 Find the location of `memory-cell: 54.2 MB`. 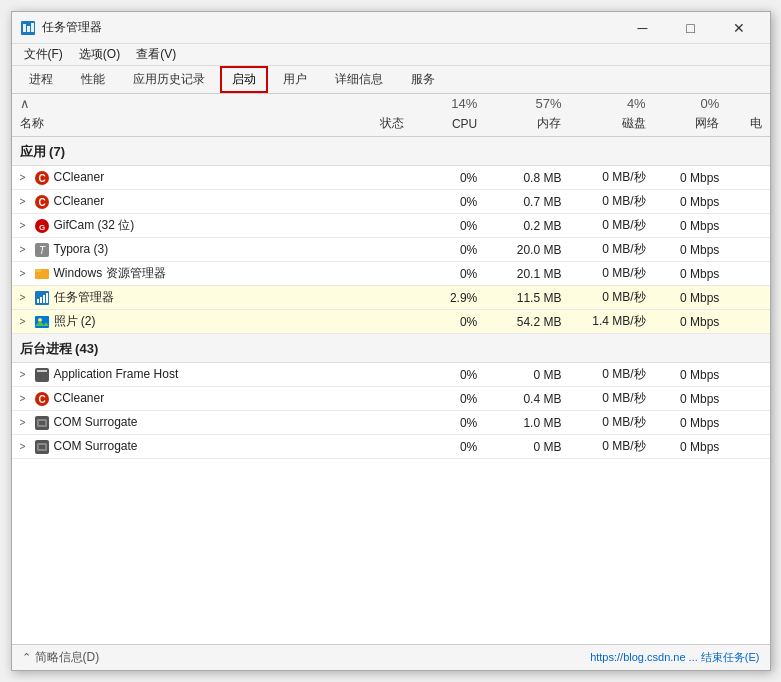

memory-cell: 54.2 MB is located at coordinates (527, 322).